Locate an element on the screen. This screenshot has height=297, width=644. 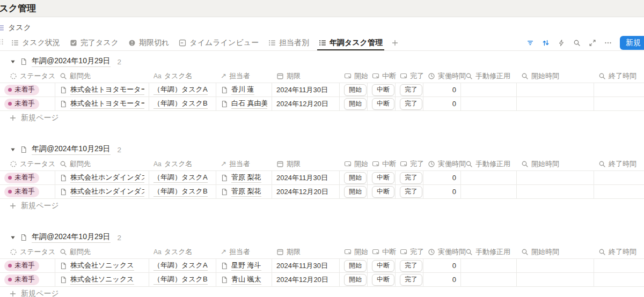
assignee-cell: 菅原 梨花 is located at coordinates (244, 178).